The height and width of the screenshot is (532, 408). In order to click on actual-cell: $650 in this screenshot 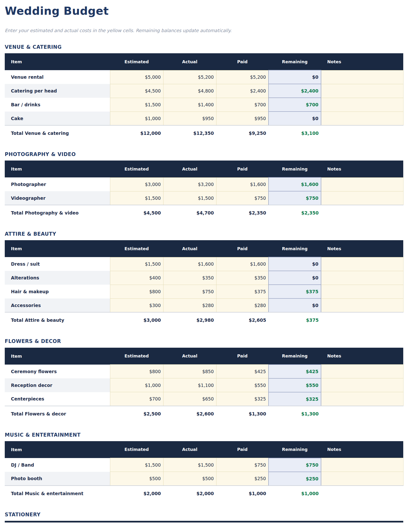, I will do `click(190, 399)`.